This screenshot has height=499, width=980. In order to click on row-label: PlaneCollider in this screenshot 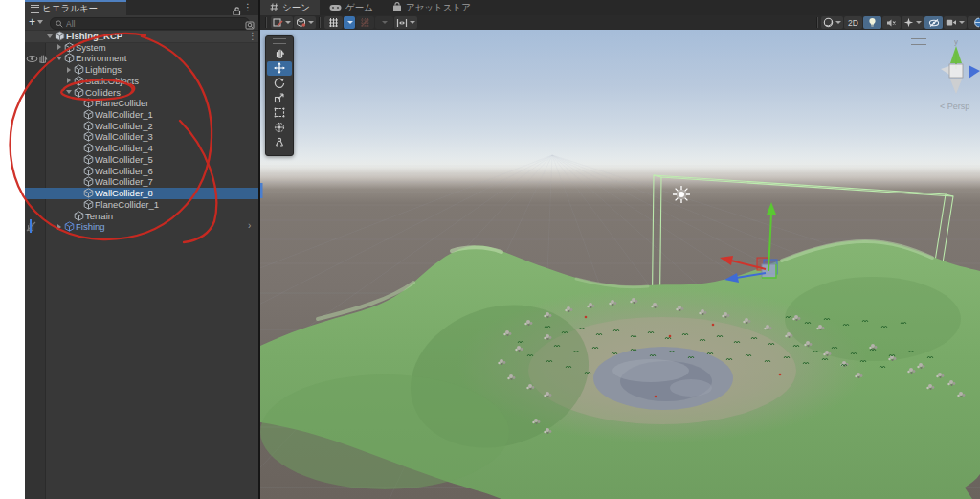, I will do `click(122, 103)`.